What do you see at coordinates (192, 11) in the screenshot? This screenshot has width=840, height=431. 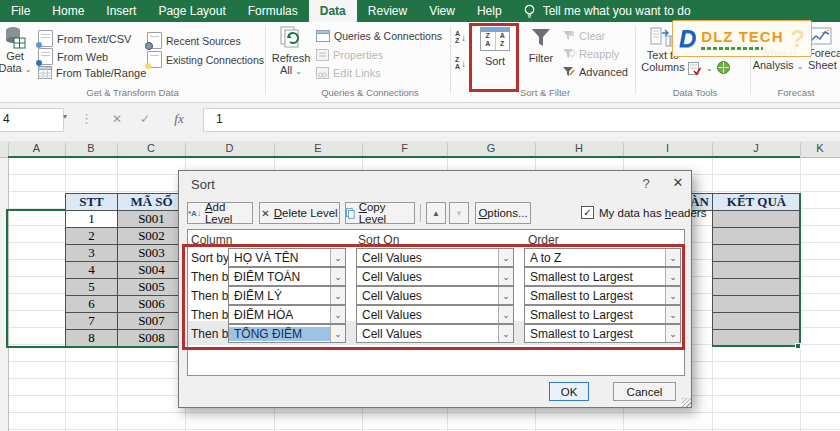 I see `tab-page-layout: Page Layout` at bounding box center [192, 11].